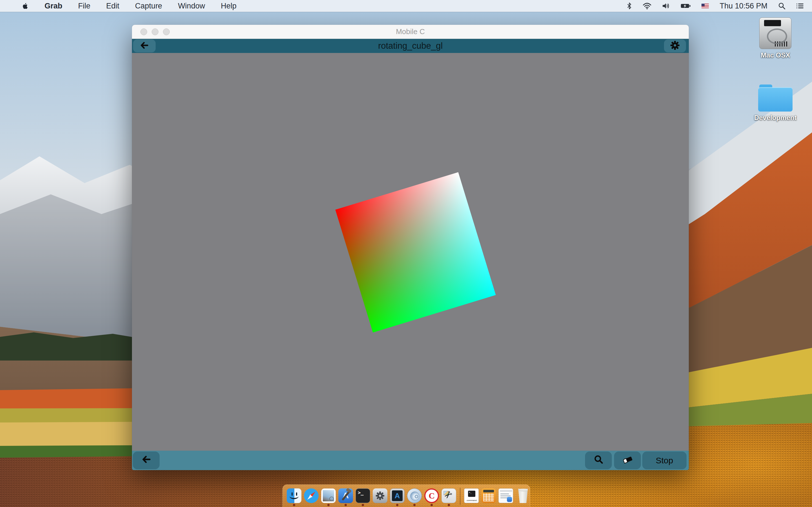  Describe the element at coordinates (471, 500) in the screenshot. I see `command-file-label: .command` at that location.